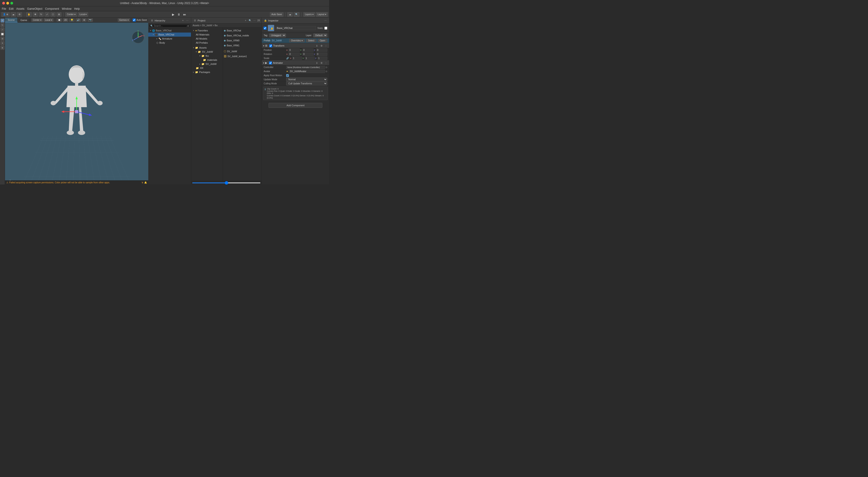 The image size is (868, 477). Describe the element at coordinates (2, 30) in the screenshot. I see `tool-scale: ⤢` at that location.